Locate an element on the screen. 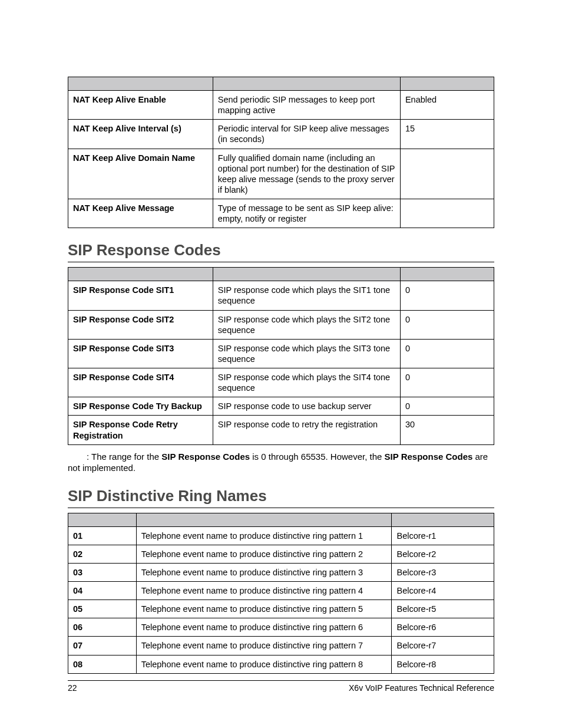 The width and height of the screenshot is (562, 728). desc-cell: SIP response code which plays the SIT1 t… is located at coordinates (306, 296).